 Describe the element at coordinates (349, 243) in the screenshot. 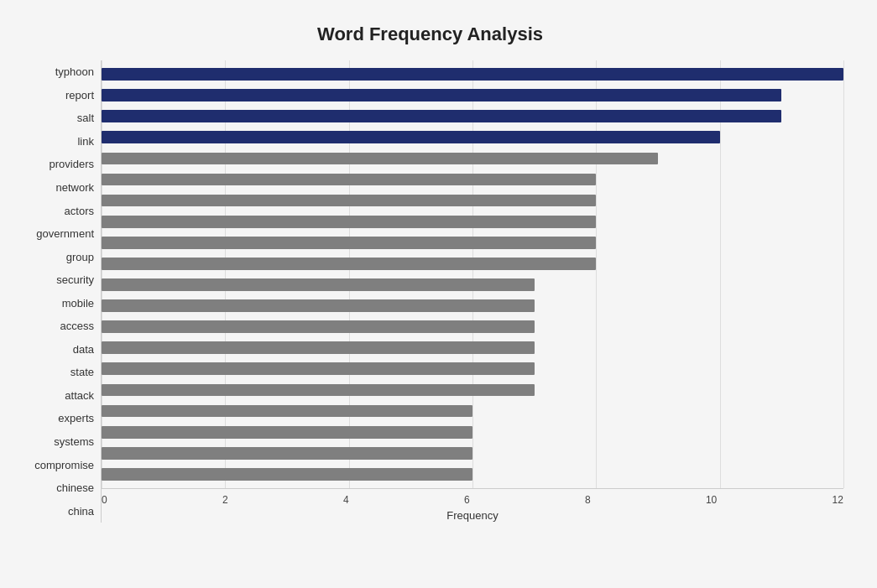

I see `bar-group` at that location.